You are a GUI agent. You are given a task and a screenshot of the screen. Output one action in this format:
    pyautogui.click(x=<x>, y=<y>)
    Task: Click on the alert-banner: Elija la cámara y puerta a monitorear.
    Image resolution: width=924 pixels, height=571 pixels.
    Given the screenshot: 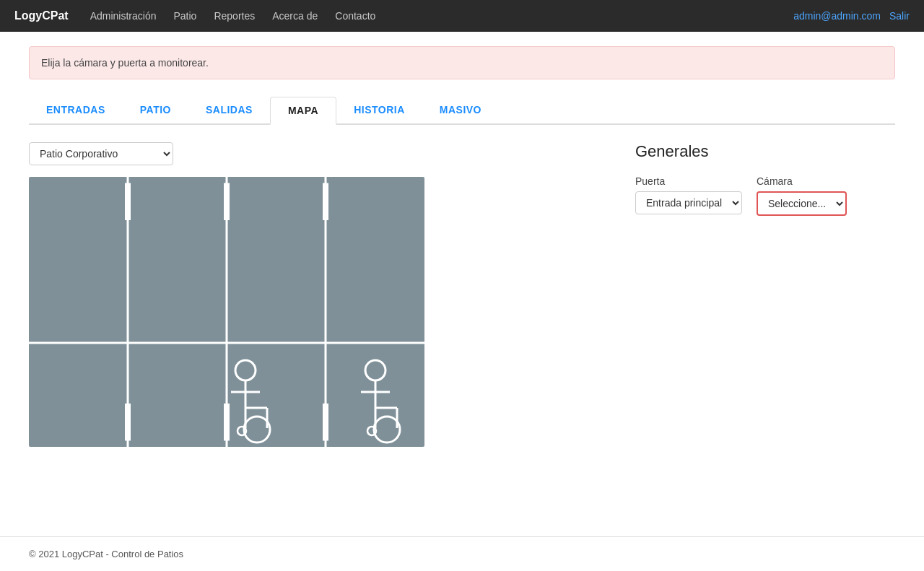 What is the action you would take?
    pyautogui.click(x=462, y=63)
    